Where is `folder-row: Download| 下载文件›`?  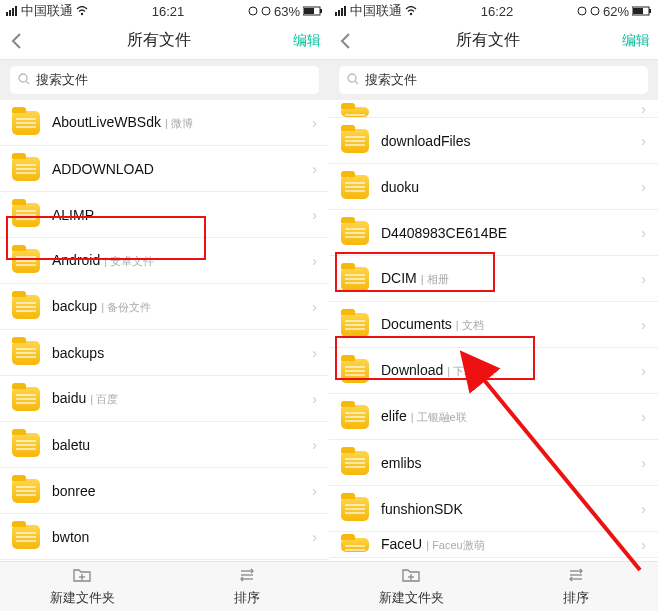 folder-row: Download| 下载文件› is located at coordinates (494, 371).